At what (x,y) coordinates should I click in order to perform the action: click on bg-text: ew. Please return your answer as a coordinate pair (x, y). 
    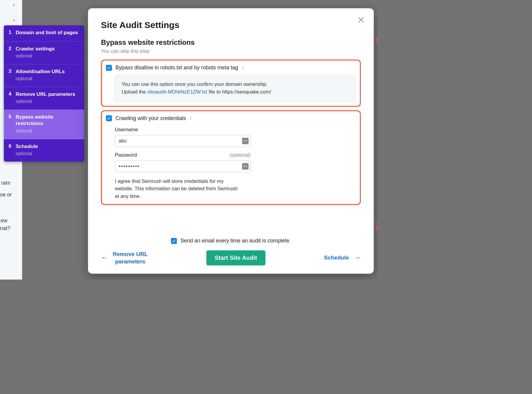
    Looking at the image, I should click on (4, 221).